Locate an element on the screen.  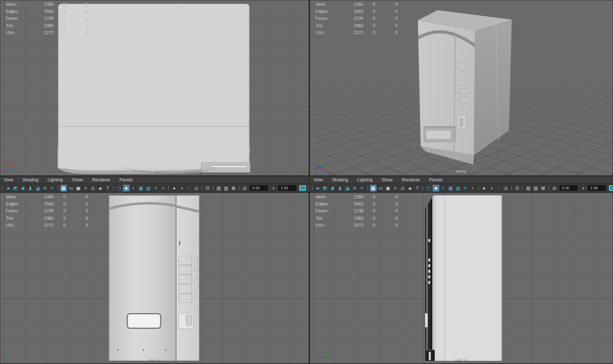
hud-cell: Verts: is located at coordinates (22, 197).